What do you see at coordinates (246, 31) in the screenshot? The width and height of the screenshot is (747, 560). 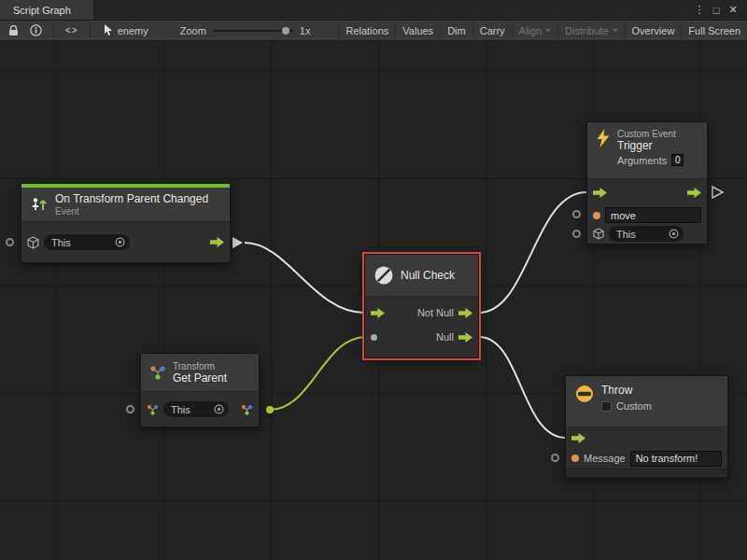 I see `zoom-group: Zoom 1x` at bounding box center [246, 31].